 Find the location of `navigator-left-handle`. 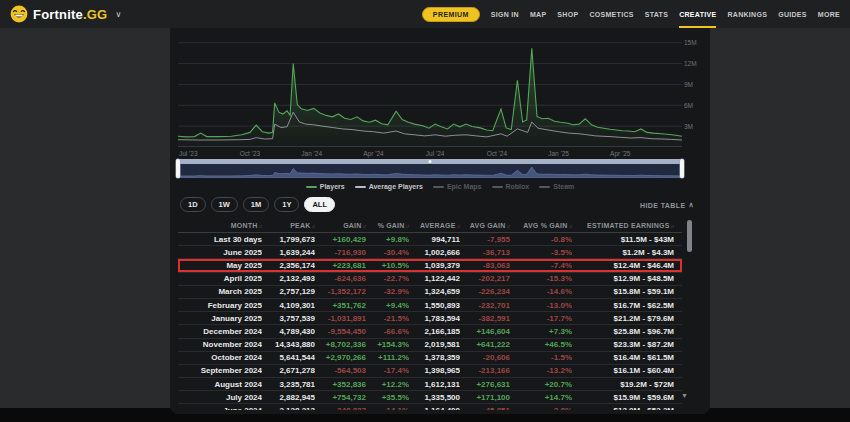

navigator-left-handle is located at coordinates (178, 168).